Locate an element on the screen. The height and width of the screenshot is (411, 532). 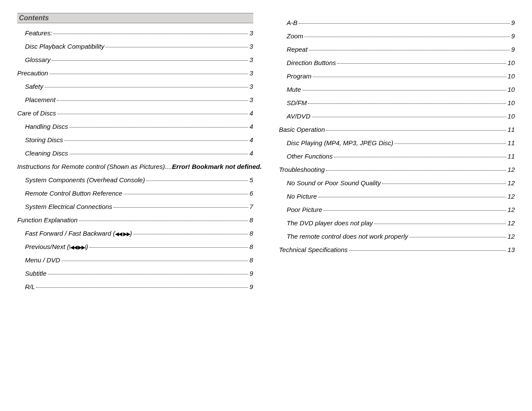
toc-title: Remote Control Button Reference is located at coordinates (74, 193).